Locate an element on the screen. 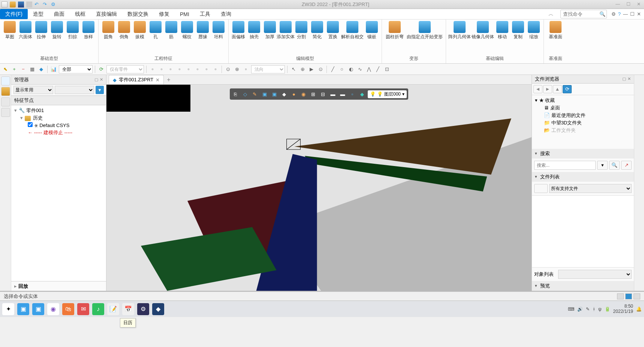 Image resolution: width=644 pixels, height=347 pixels. shape-icon-7: ⊡ is located at coordinates (387, 69).